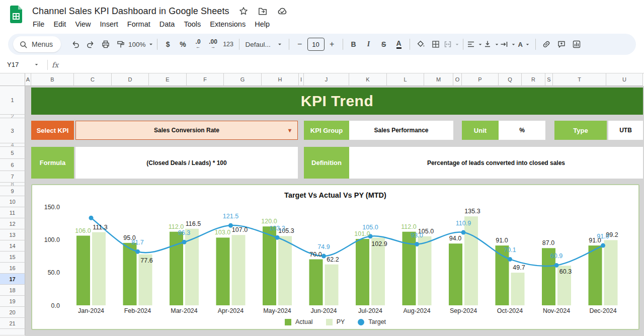 The image size is (644, 336). What do you see at coordinates (480, 79) in the screenshot?
I see `column-header-P: P` at bounding box center [480, 79].